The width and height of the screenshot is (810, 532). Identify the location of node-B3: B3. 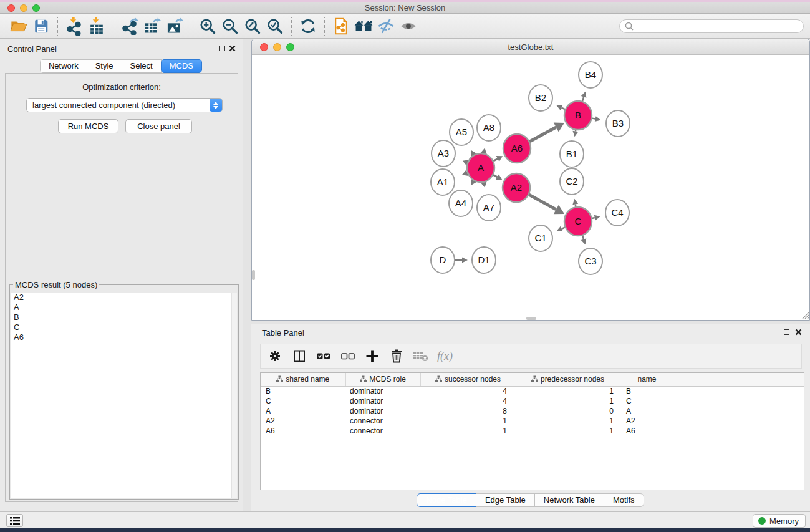
(618, 123).